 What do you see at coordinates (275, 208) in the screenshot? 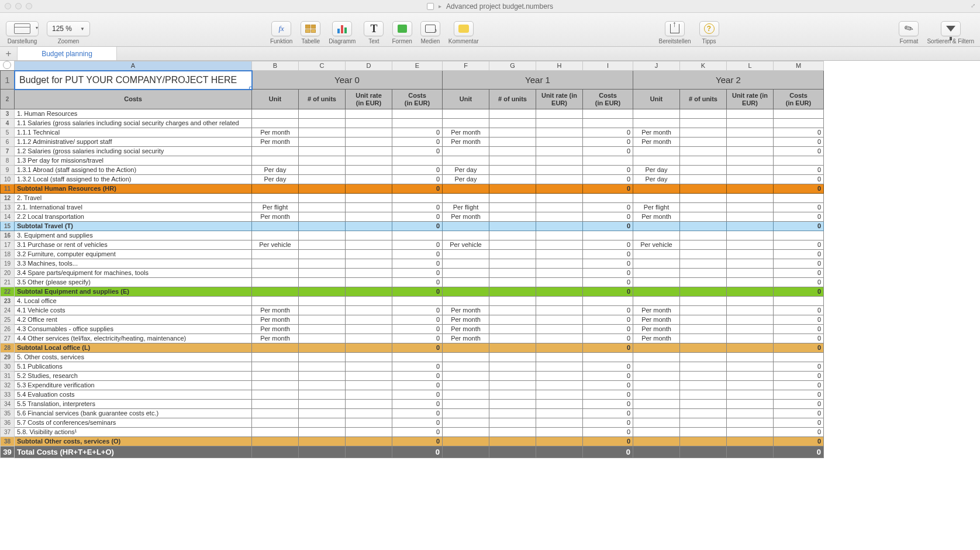
I see `cell: Per flight` at bounding box center [275, 208].